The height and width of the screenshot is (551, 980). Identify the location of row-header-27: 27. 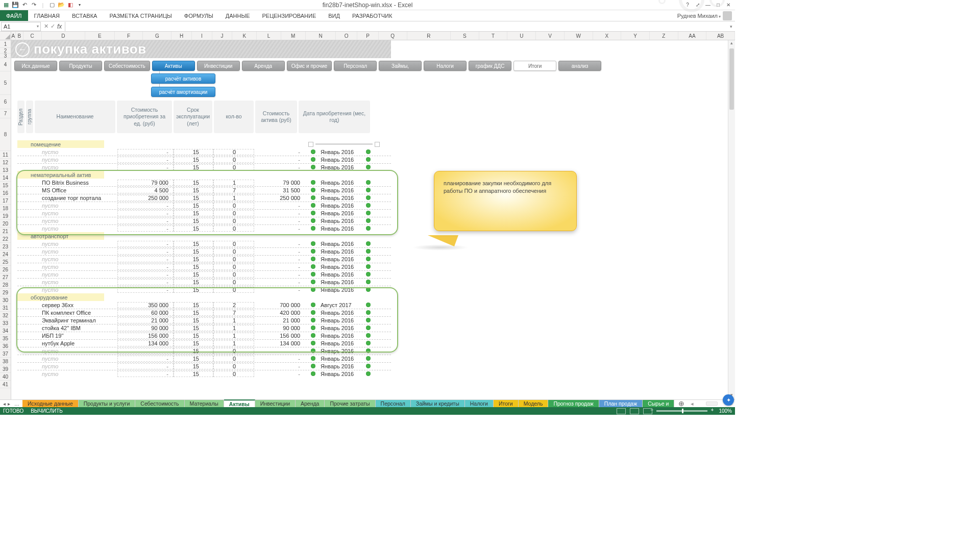
(5, 278).